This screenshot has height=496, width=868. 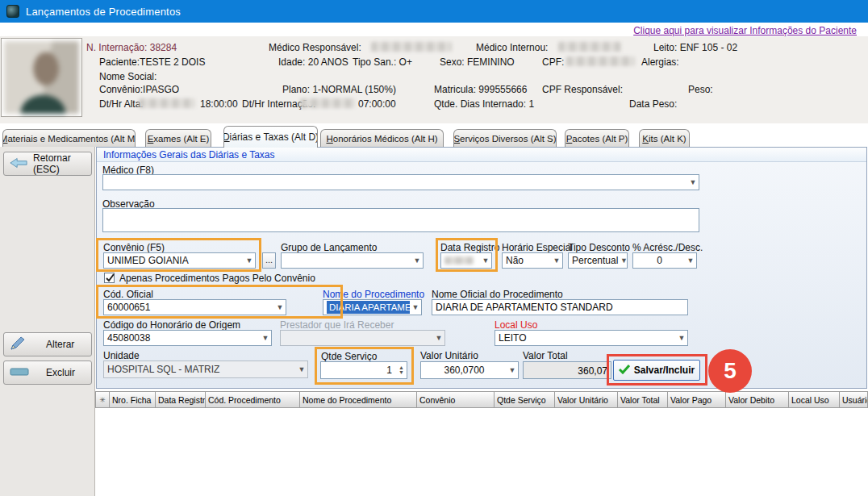 I want to click on col-local-uso: Local Uso, so click(x=815, y=400).